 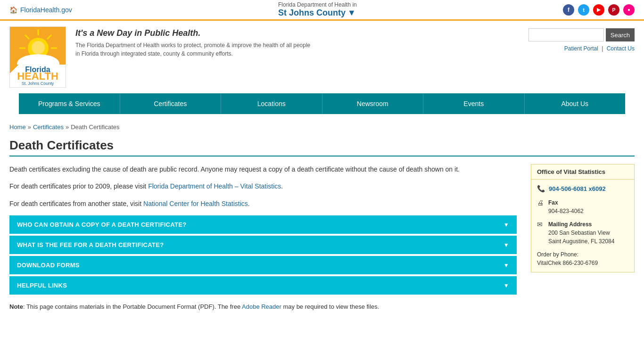 What do you see at coordinates (42, 286) in the screenshot?
I see `accordion-label-3: HELPFUL LINKS` at bounding box center [42, 286].